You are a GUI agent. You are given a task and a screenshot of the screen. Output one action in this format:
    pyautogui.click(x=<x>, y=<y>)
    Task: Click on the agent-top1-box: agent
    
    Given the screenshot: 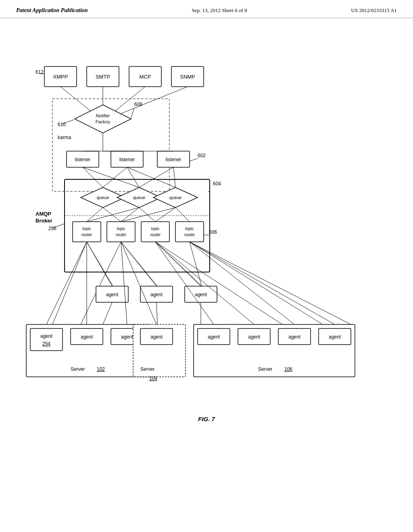 What is the action you would take?
    pyautogui.click(x=112, y=294)
    